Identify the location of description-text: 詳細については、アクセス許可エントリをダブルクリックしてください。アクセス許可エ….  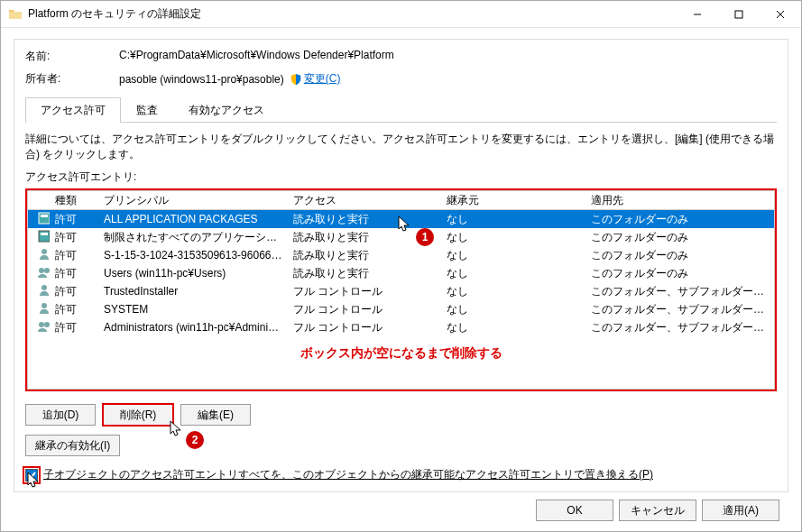
(401, 147).